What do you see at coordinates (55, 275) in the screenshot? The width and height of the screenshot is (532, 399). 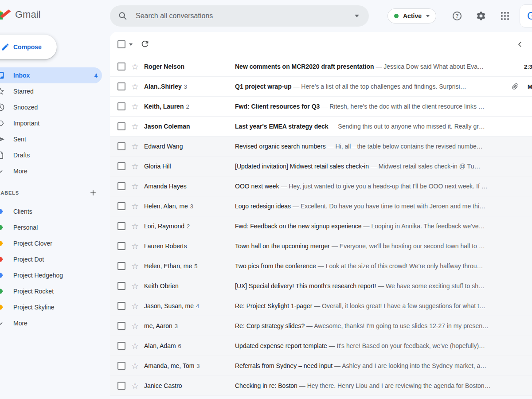 I see `sidebar-label-project-hedgehog: Project Hedgehog` at bounding box center [55, 275].